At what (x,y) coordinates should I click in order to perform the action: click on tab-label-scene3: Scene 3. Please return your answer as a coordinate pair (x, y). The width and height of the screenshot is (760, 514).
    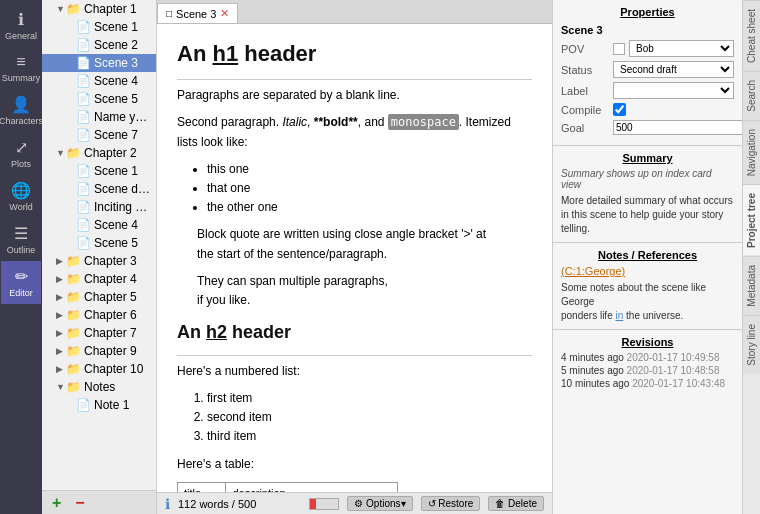
    Looking at the image, I should click on (196, 14).